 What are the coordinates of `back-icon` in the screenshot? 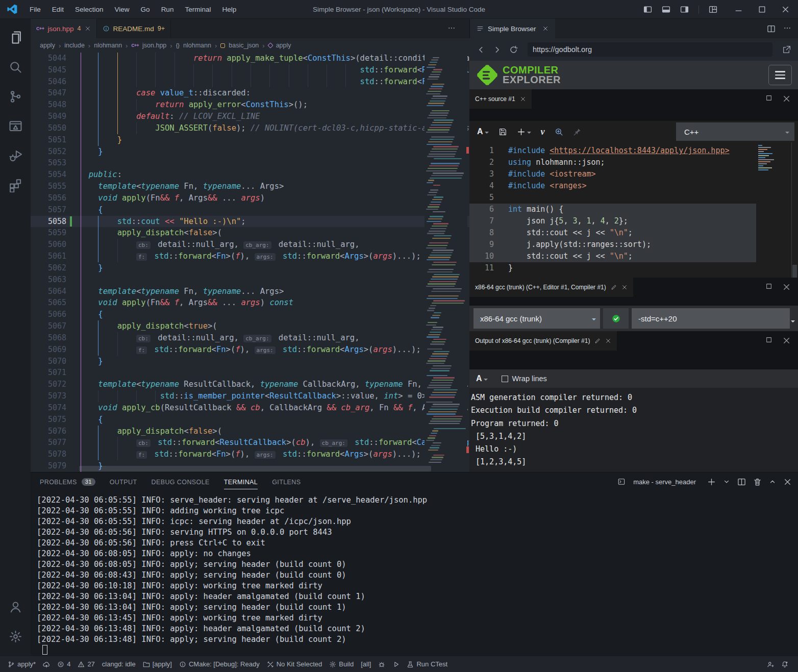 It's located at (481, 50).